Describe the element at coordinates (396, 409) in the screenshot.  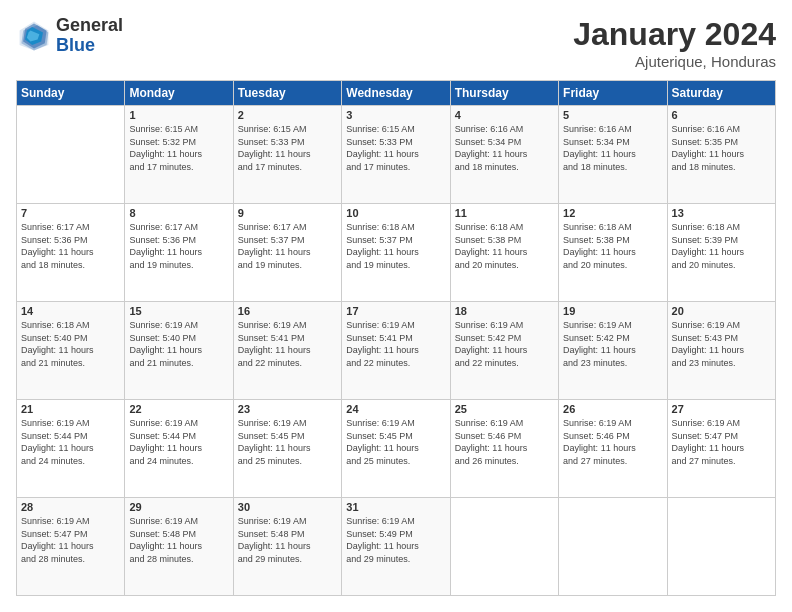
I see `day-number: 24` at that location.